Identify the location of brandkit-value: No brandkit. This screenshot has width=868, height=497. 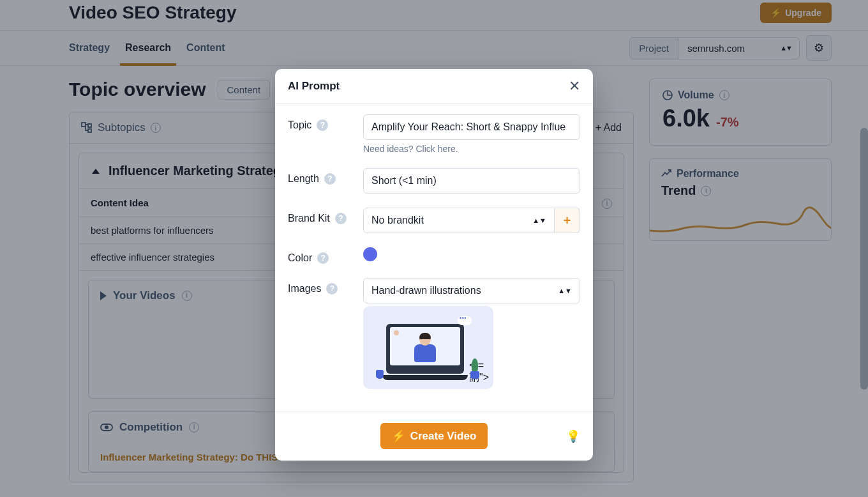
(398, 220).